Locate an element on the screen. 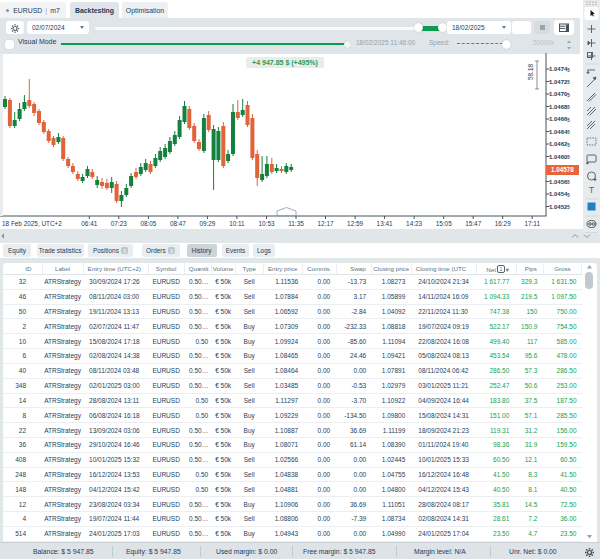 The height and width of the screenshot is (559, 600). svg-text: 12:59 is located at coordinates (355, 224).